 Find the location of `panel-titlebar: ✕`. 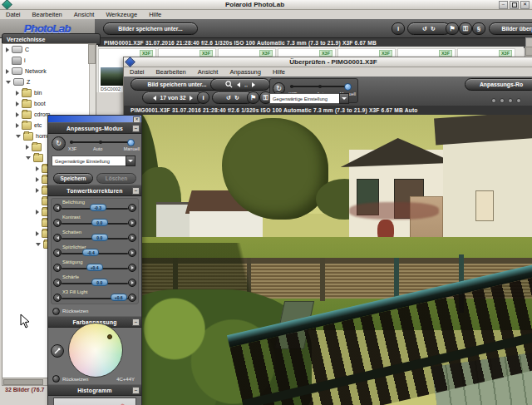

panel-titlebar: ✕ is located at coordinates (95, 119).